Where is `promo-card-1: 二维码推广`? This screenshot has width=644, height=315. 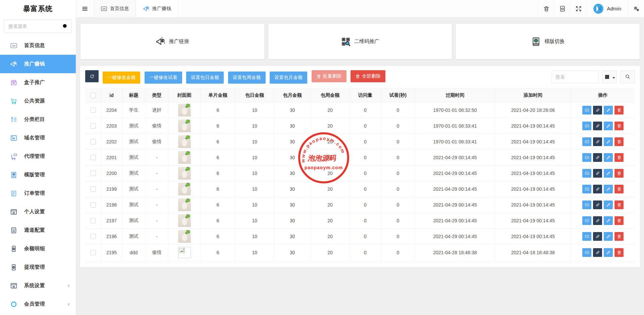 promo-card-1: 二维码推广 is located at coordinates (360, 42).